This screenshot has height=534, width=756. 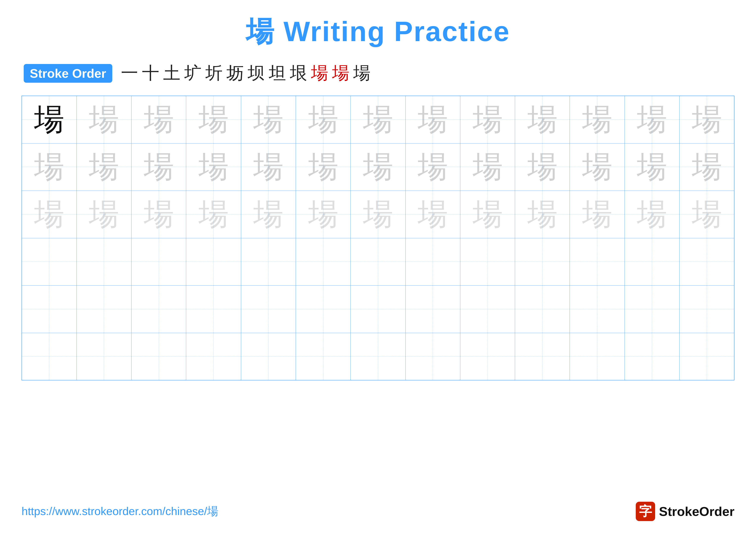 I want to click on grid-char-0-5: 場, so click(x=323, y=119).